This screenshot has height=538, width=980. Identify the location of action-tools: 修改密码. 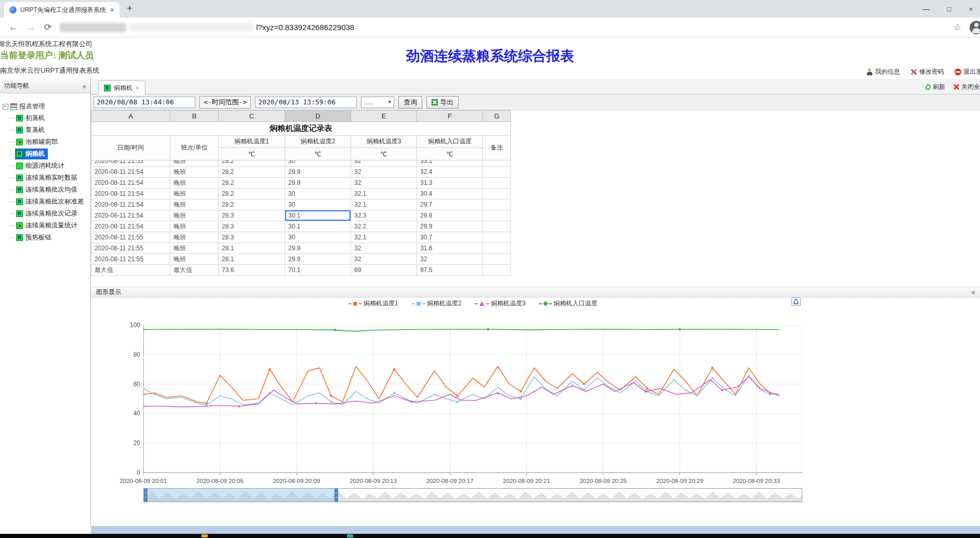
(928, 72).